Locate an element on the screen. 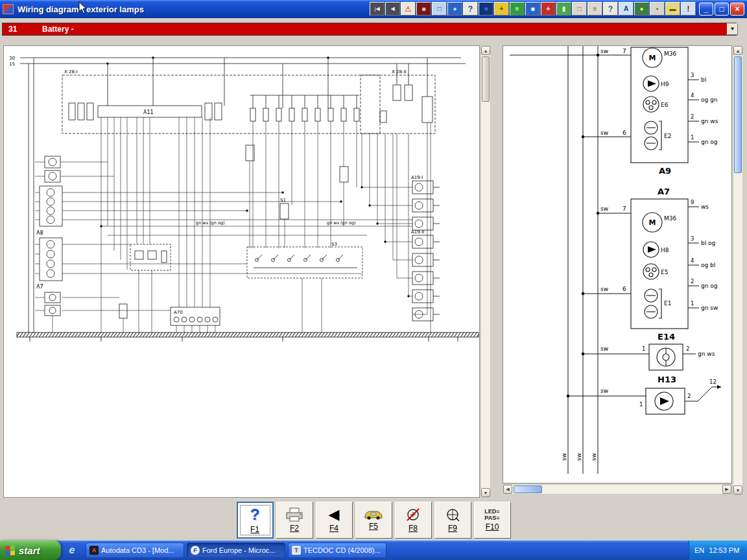  terminal-15-label: 15 is located at coordinates (12, 64).